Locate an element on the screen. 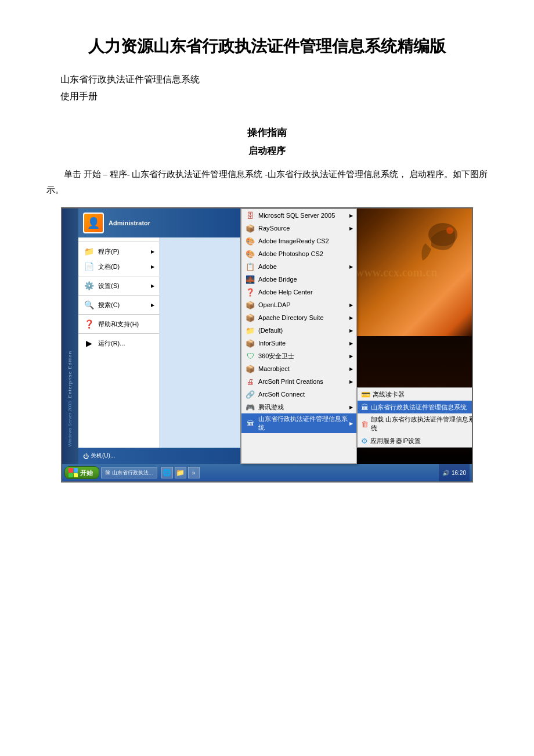 This screenshot has height=756, width=534. prog-item-arcsoft-connect: 🔗 ArcSoft Connect is located at coordinates (299, 394).